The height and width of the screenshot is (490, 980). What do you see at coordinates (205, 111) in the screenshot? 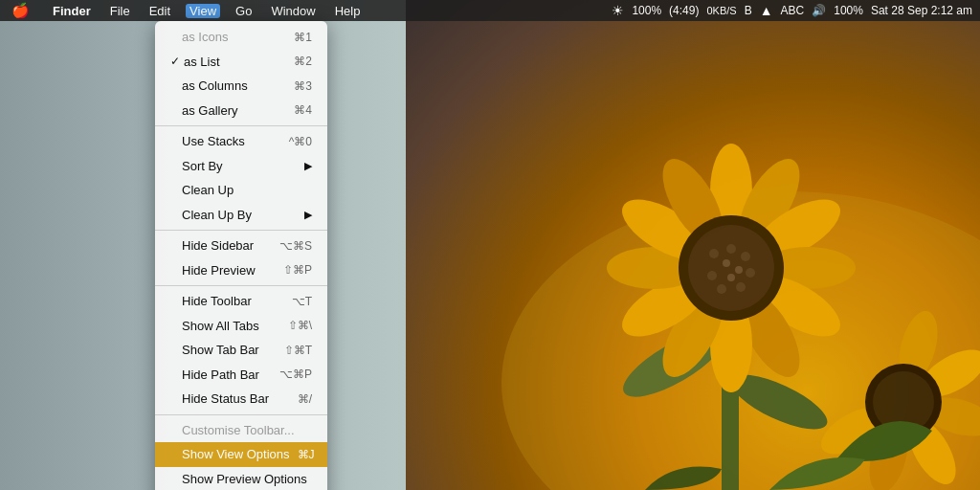
I see `menu-item-left-as-gallery: as Gallery` at bounding box center [205, 111].